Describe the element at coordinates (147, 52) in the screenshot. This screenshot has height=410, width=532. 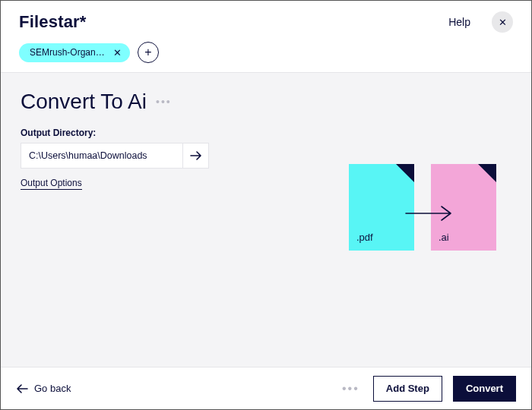
I see `plus-icon: +` at that location.